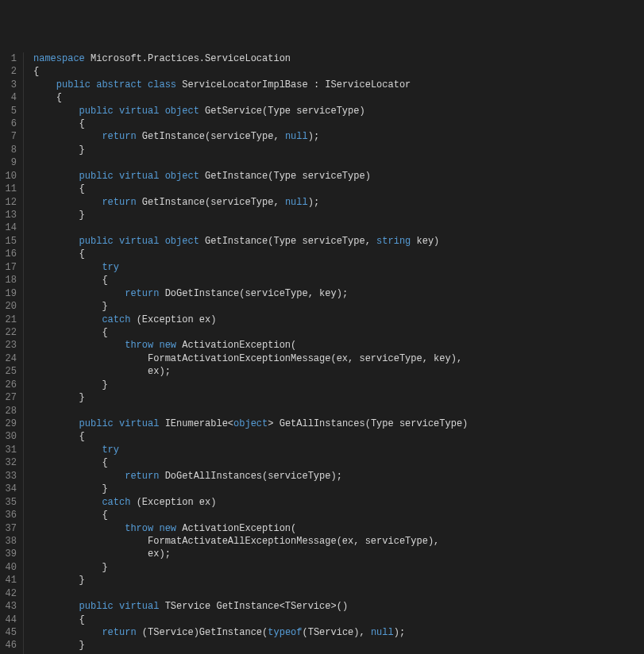 The height and width of the screenshot is (654, 644). What do you see at coordinates (10, 111) in the screenshot?
I see `line-number: 5` at bounding box center [10, 111].